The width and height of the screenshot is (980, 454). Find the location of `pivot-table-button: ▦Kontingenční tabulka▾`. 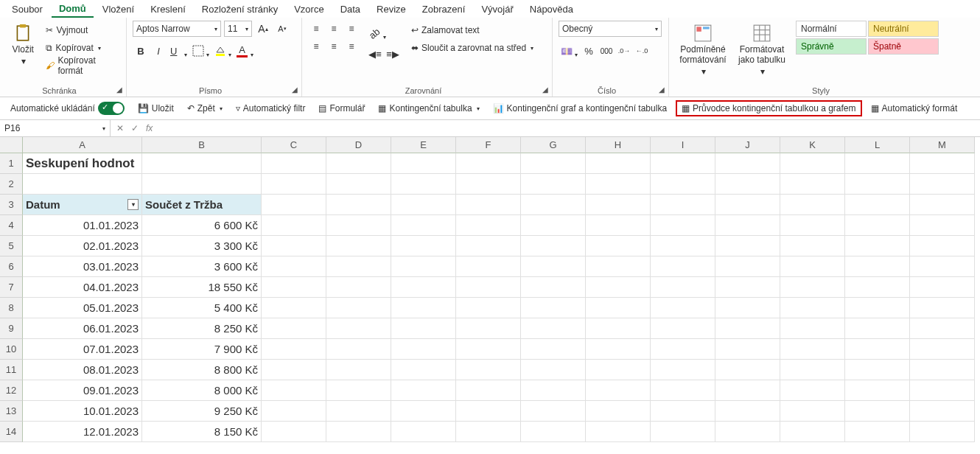

pivot-table-button: ▦Kontingenční tabulka▾ is located at coordinates (429, 108).